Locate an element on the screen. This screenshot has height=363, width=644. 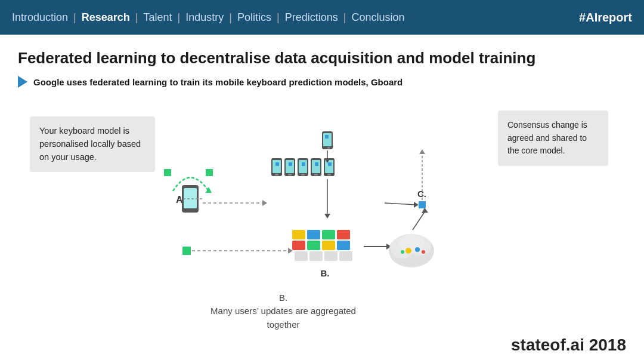
subtitle-row: Google uses federated learning to train … is located at coordinates (322, 82).